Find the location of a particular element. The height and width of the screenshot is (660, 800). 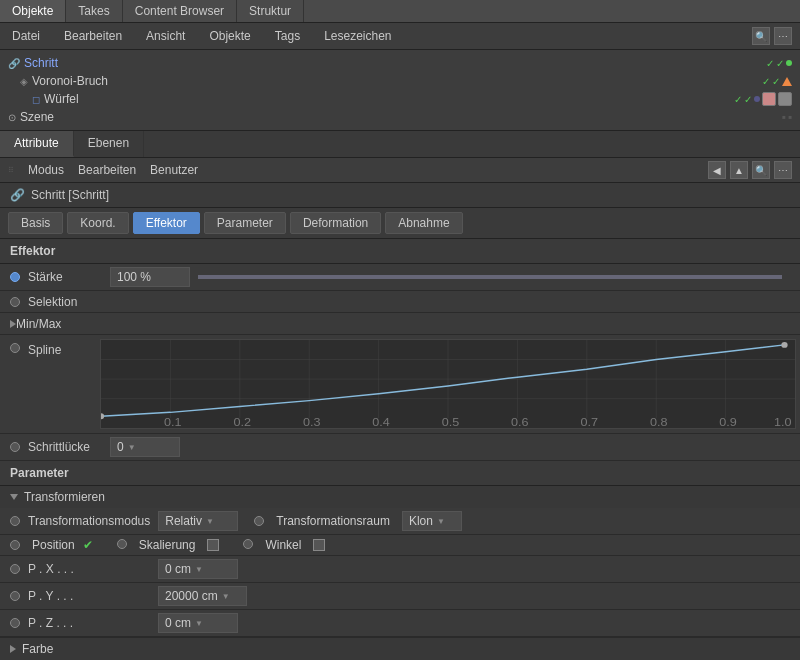

section-icon: 🔗 is located at coordinates (18, 195).